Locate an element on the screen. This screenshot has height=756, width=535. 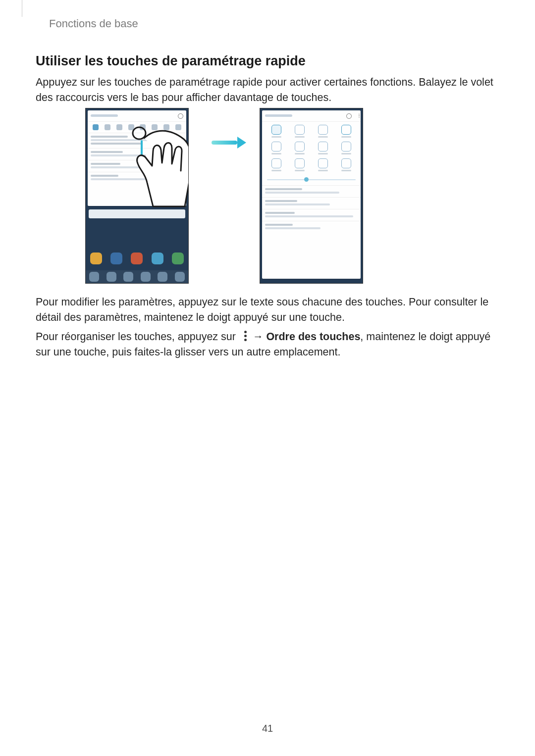
bluetooth-icon is located at coordinates (119, 127).